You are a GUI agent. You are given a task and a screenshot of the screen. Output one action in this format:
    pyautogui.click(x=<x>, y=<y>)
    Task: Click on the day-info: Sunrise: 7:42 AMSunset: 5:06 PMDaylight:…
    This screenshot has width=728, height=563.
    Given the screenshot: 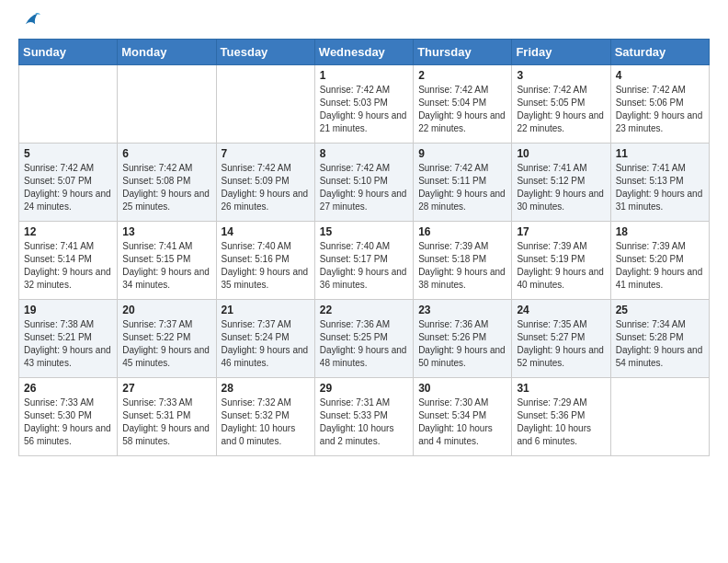 What is the action you would take?
    pyautogui.click(x=660, y=109)
    